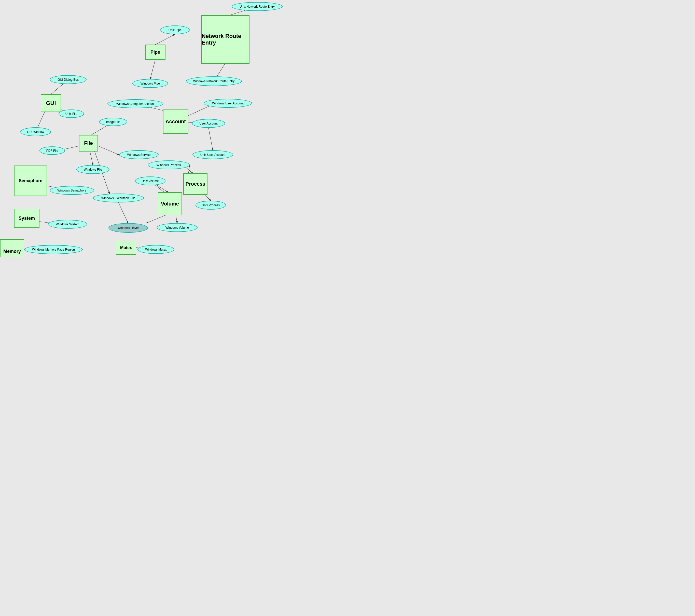 Image resolution: width=695 pixels, height=616 pixels. Describe the element at coordinates (68, 80) in the screenshot. I see `gui-dialog-box-ellipse: GUI Dialog Box` at that location.